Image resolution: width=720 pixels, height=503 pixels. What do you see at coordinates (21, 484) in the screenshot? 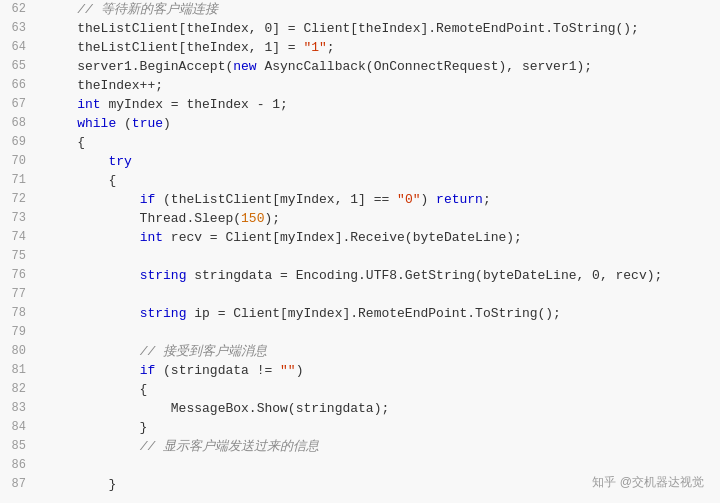
I see `line-number: 87` at bounding box center [21, 484].